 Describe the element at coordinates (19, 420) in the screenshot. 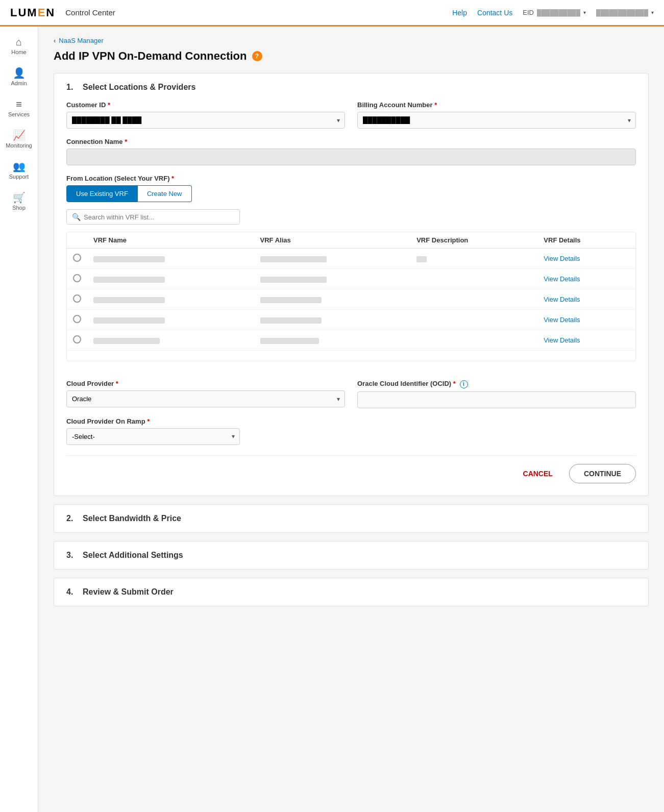

I see `sidebar: ⌂ Home 👤 Admin ≡ Services 📈 Monitoring 👥…` at that location.